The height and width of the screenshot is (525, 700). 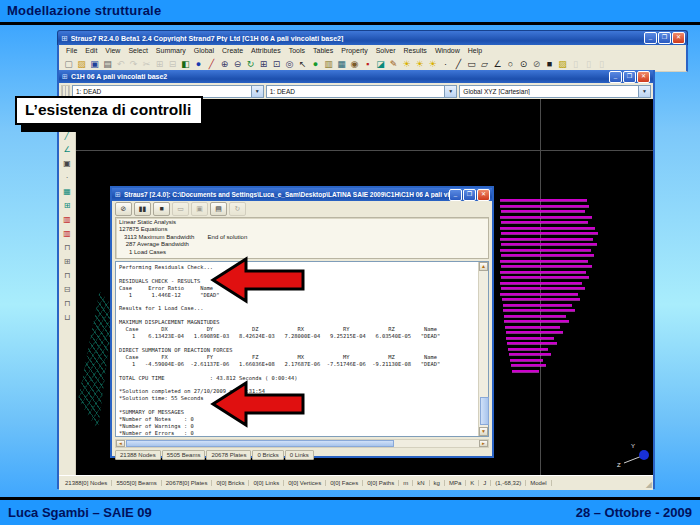 I want to click on model-close-button: ✕, so click(x=644, y=77).